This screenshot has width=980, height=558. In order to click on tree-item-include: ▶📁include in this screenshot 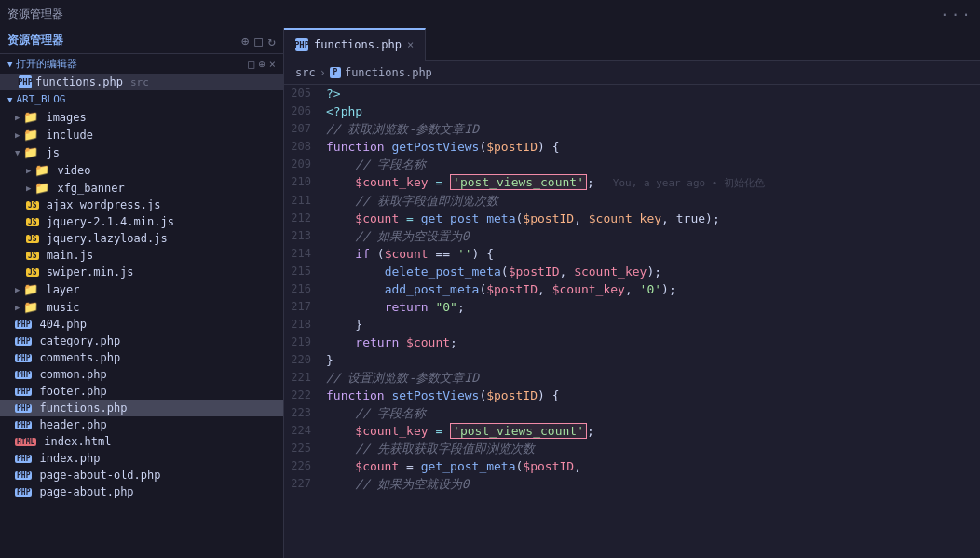, I will do `click(142, 134)`.